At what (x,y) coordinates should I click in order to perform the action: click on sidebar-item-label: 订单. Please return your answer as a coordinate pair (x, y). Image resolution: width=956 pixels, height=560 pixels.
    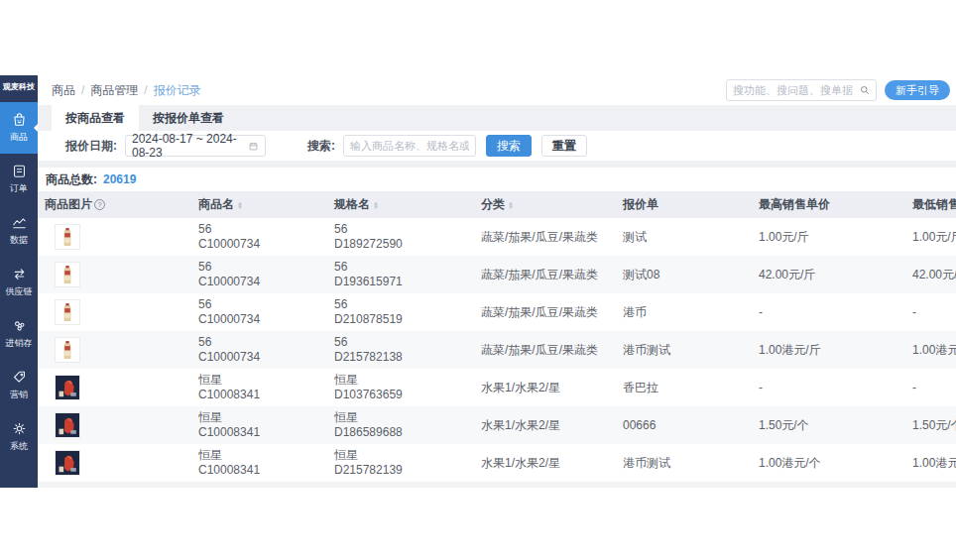
    Looking at the image, I should click on (19, 188).